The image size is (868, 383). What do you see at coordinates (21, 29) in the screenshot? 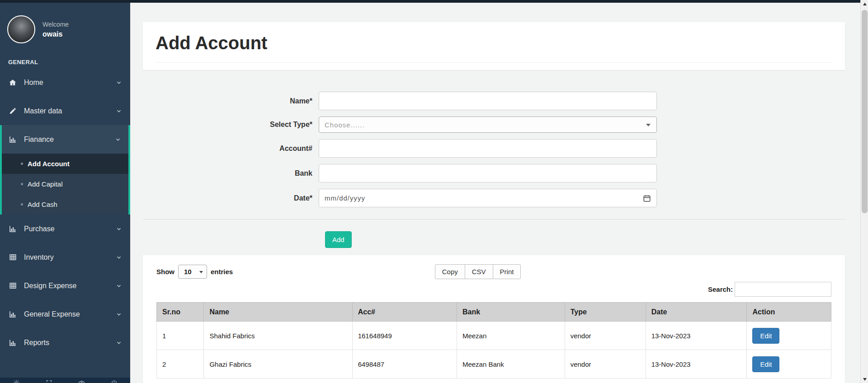
I see `avatar` at bounding box center [21, 29].